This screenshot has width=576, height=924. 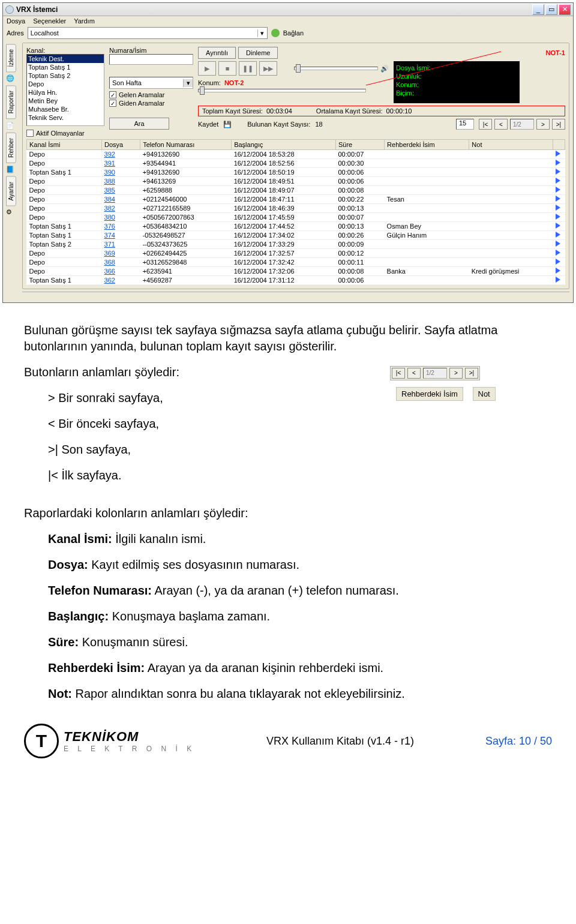 I want to click on maximize-button: ▭, so click(x=551, y=10).